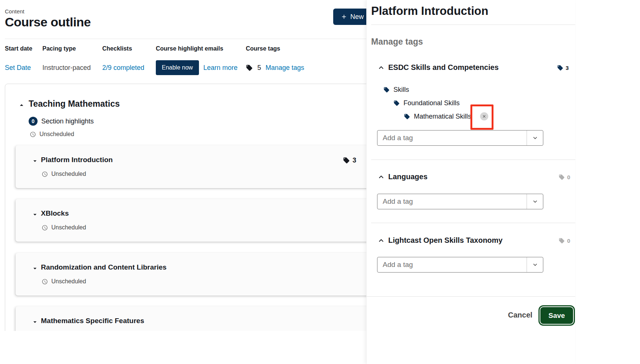 The width and height of the screenshot is (640, 364). What do you see at coordinates (67, 60) in the screenshot?
I see `meta-pacing-type: Pacing type Instructor-paced` at bounding box center [67, 60].